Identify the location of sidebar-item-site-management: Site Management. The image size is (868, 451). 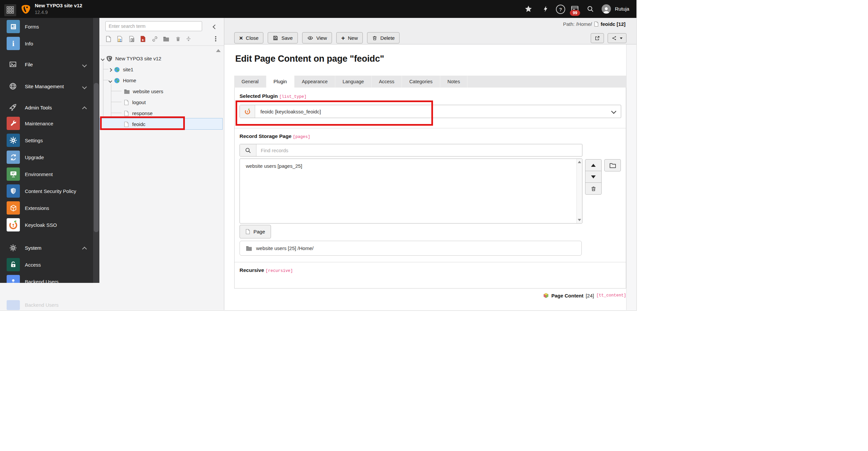
(44, 86).